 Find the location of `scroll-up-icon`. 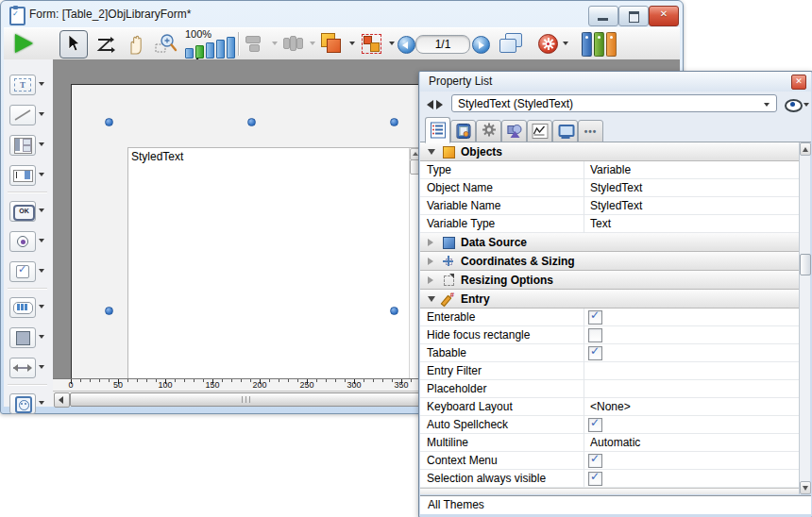

scroll-up-icon is located at coordinates (805, 149).